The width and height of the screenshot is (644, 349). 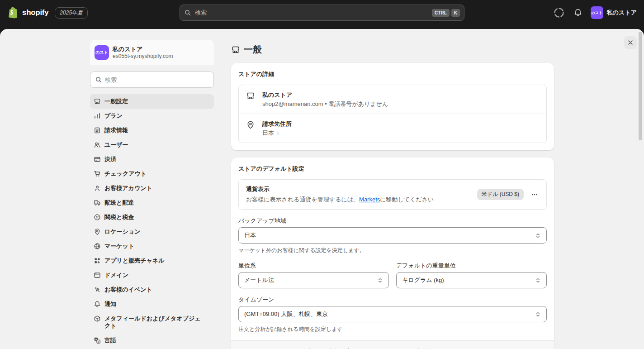 What do you see at coordinates (152, 174) in the screenshot?
I see `sidebar-item-checkout: チェックアウト` at bounding box center [152, 174].